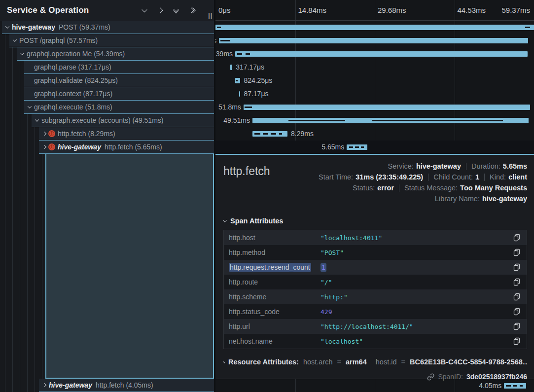  What do you see at coordinates (375, 67) in the screenshot?
I see `timeline-span-row: 317.17μs` at bounding box center [375, 67].